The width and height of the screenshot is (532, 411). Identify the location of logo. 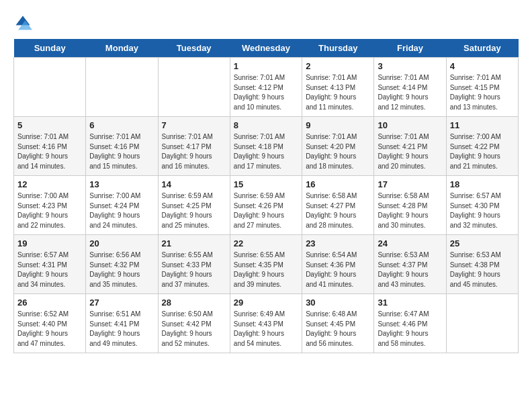
(24, 23).